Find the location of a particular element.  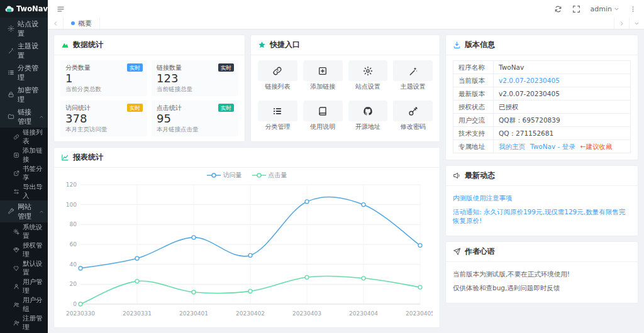

sidebar-subitem-label: 默认设置 is located at coordinates (33, 268).